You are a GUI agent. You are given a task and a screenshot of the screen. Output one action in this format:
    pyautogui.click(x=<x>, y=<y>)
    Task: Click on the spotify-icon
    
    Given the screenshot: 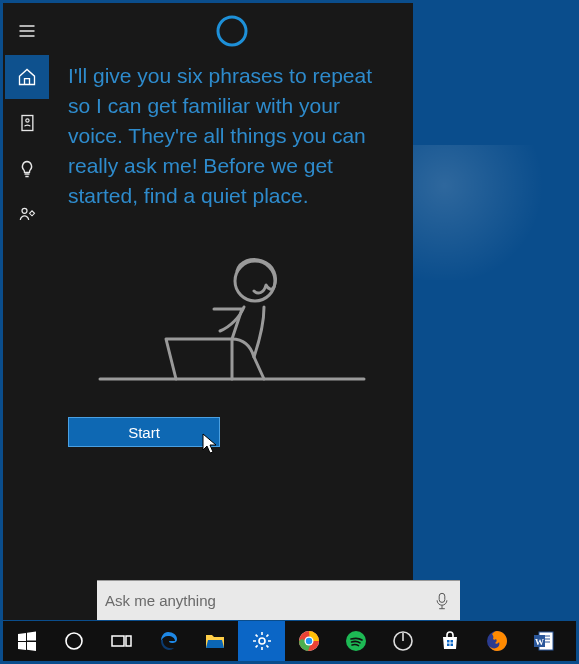 What is the action you would take?
    pyautogui.click(x=356, y=641)
    